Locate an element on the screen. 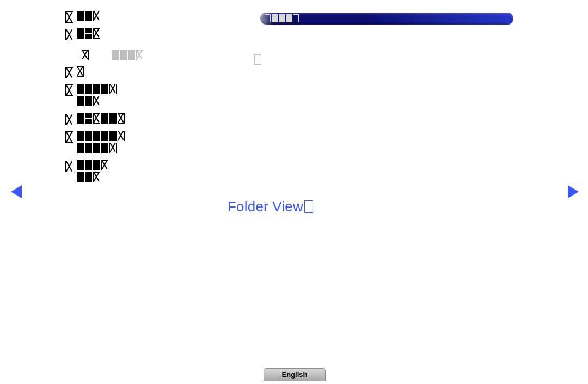 The height and width of the screenshot is (384, 588). nav-sub-item is located at coordinates (150, 56).